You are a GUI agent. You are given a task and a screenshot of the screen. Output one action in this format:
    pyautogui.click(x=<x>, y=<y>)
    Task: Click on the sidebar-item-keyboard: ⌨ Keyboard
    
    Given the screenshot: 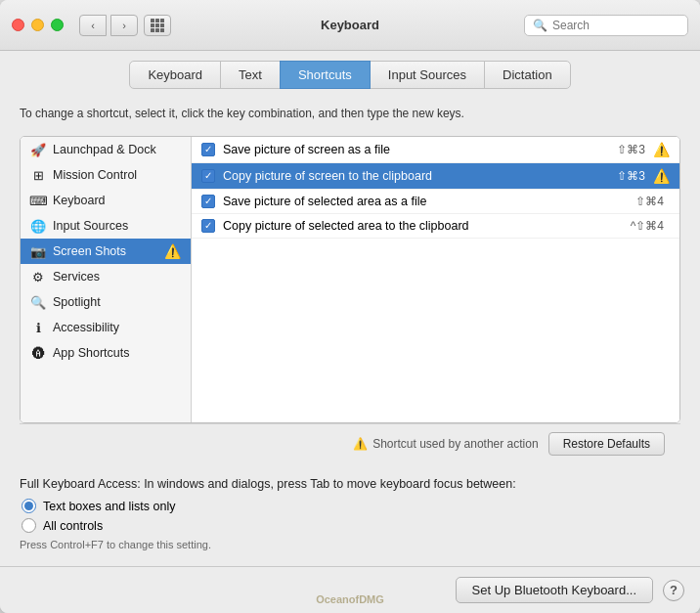 What is the action you would take?
    pyautogui.click(x=106, y=200)
    